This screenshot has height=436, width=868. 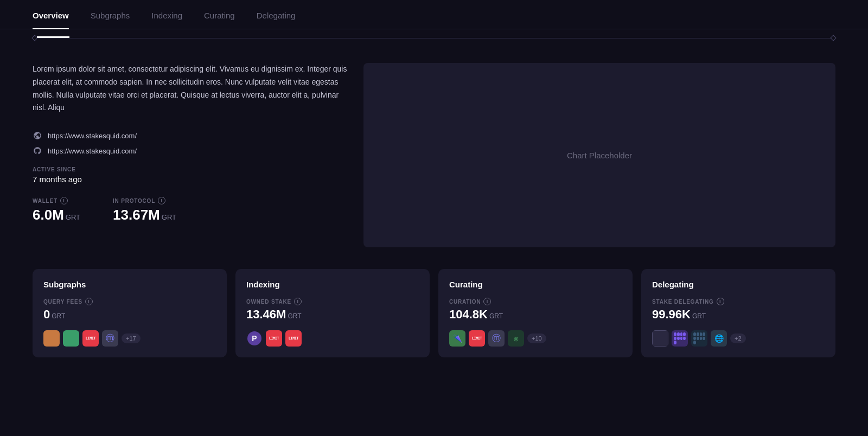 What do you see at coordinates (535, 284) in the screenshot?
I see `curating-card-title: Curating` at bounding box center [535, 284].